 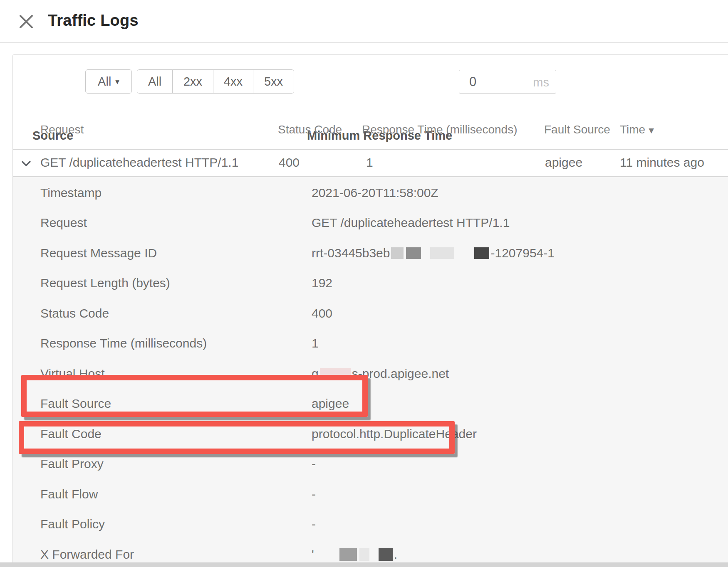 I want to click on detail-label: Fault Proxy, so click(x=72, y=464).